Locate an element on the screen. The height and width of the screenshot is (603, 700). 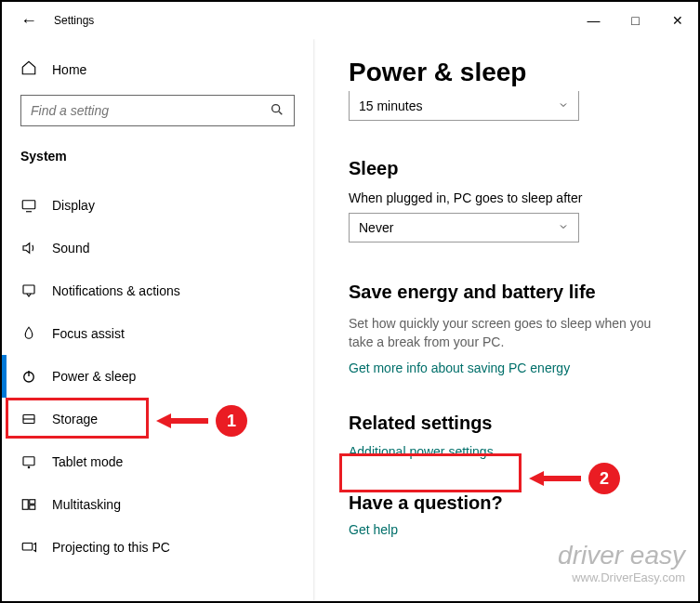
annotation-arrow-2: 2 is located at coordinates (575, 478).